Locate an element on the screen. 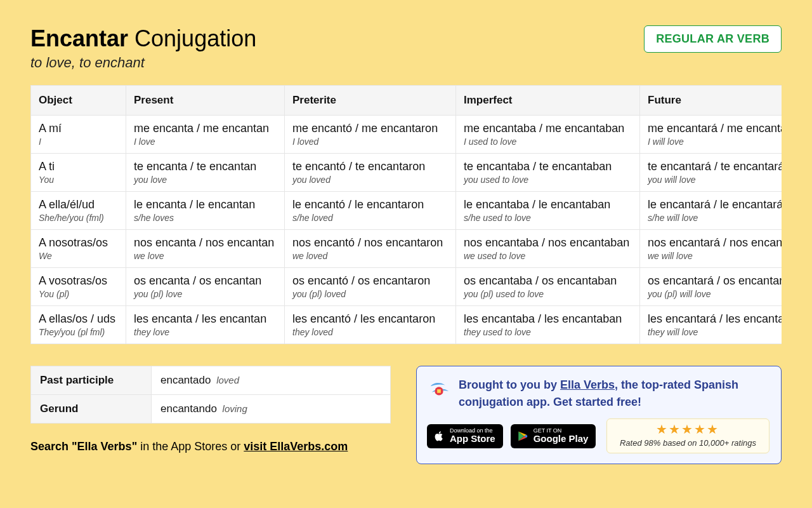 The image size is (812, 508). cell-preterite: te encantó / te encantaronyou loved is located at coordinates (370, 173).